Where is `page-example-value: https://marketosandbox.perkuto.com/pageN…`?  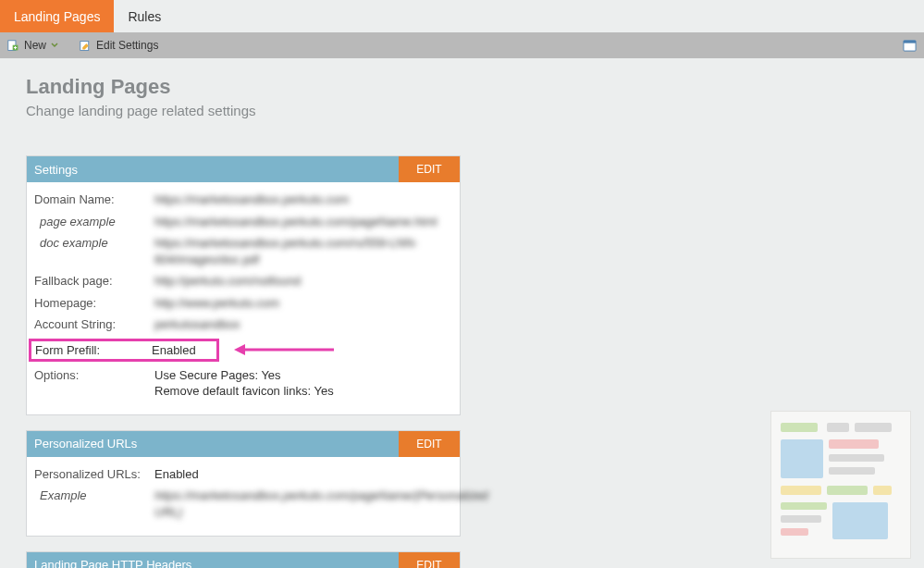 page-example-value: https://marketosandbox.perkuto.com/pageN… is located at coordinates (303, 222).